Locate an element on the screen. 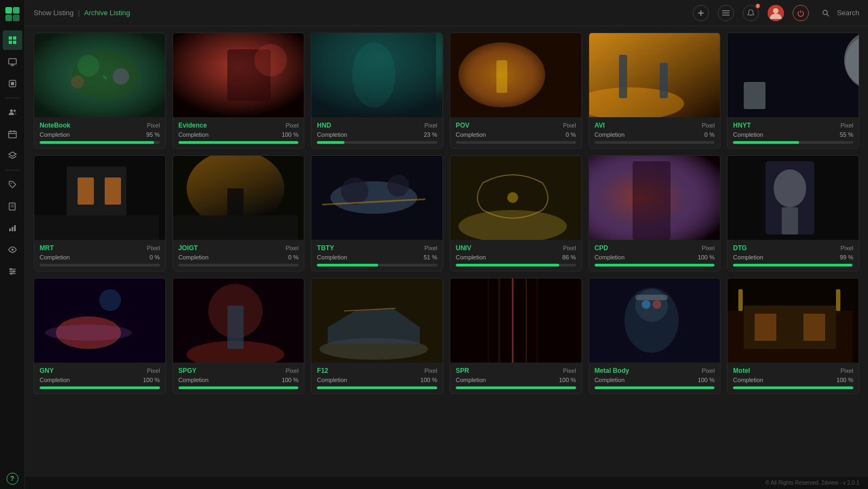 The height and width of the screenshot is (489, 868). card-info-cpd: CPD Pixel Completion 100 % is located at coordinates (655, 255).